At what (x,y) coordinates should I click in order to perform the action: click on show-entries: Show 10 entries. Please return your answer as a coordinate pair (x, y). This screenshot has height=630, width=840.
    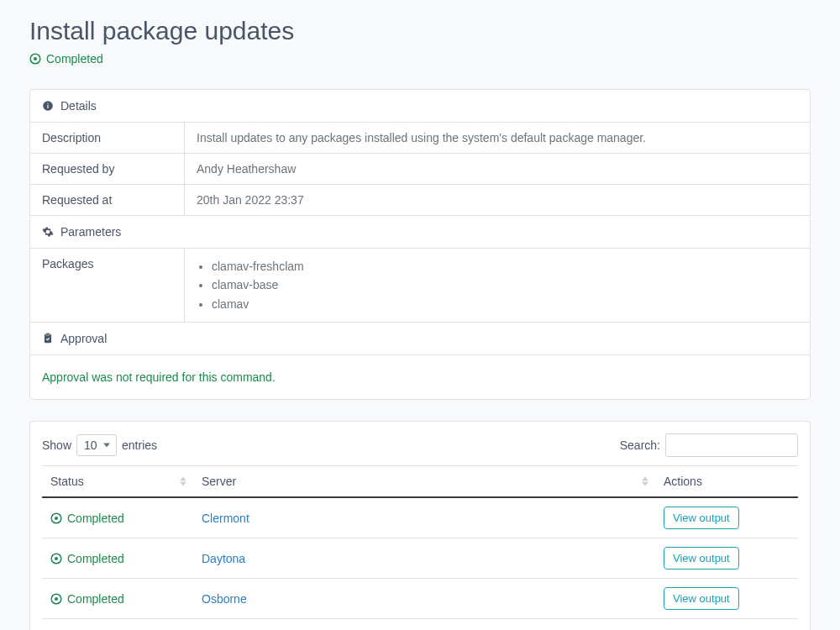
    Looking at the image, I should click on (99, 445).